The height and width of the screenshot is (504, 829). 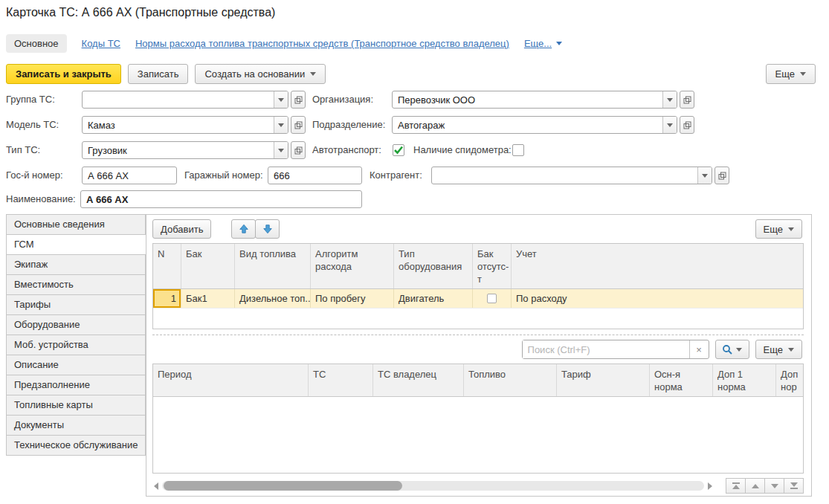 What do you see at coordinates (352, 266) in the screenshot?
I see `col-algorithm: Алгоритм расхода` at bounding box center [352, 266].